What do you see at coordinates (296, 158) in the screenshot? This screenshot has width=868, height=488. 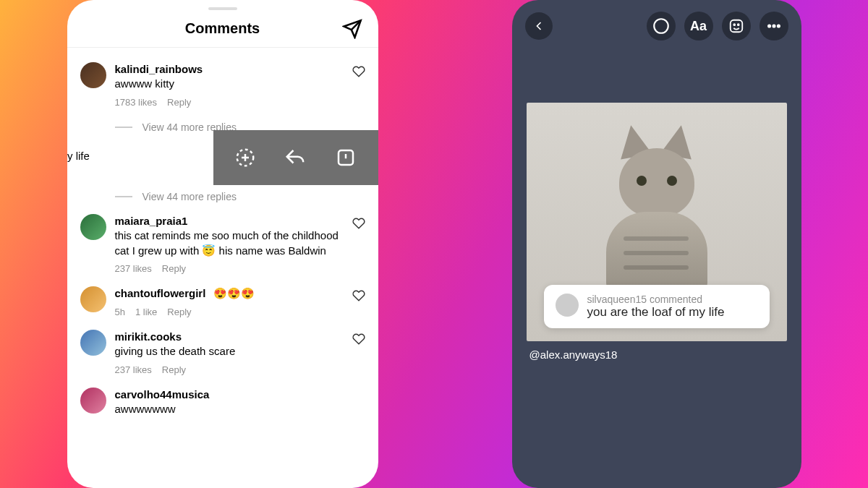 I see `action-overlay` at bounding box center [296, 158].